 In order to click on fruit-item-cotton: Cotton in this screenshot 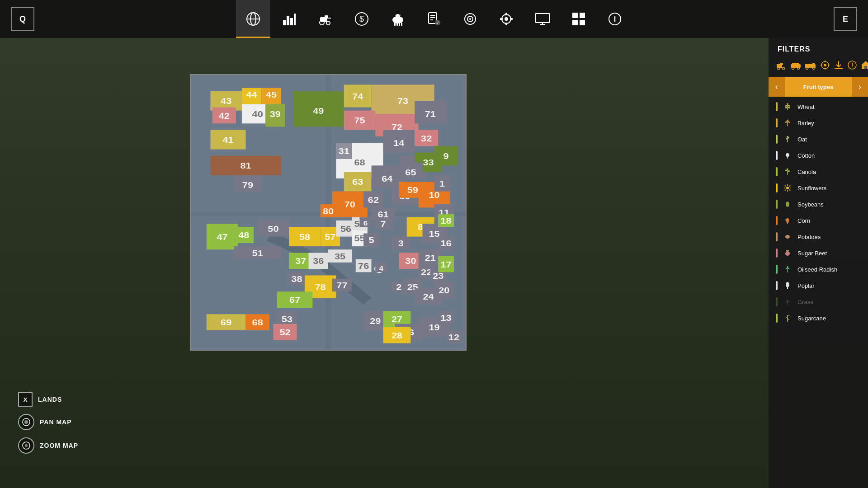, I will do `click(818, 155)`.